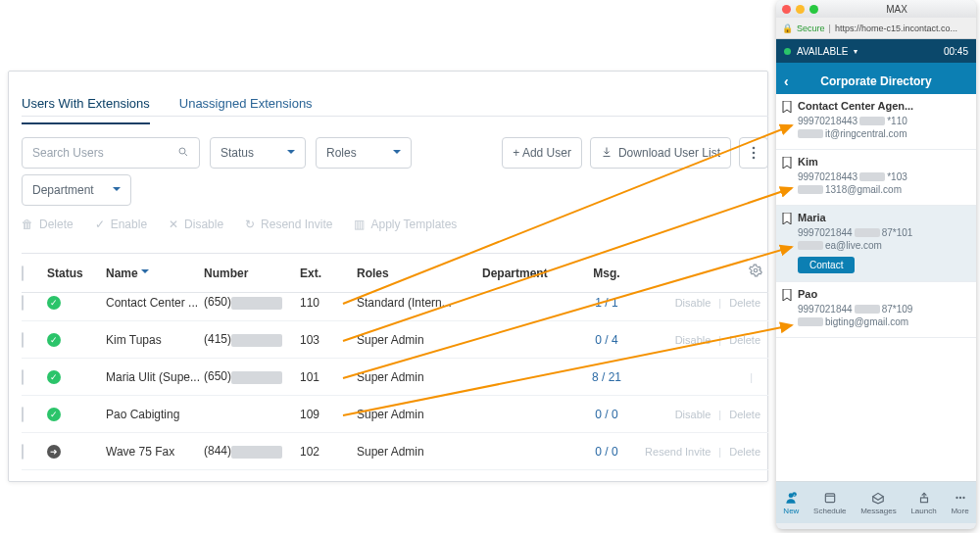 This screenshot has width=980, height=533. I want to click on bottom-nav: +New Schedule Messages Launch More, so click(876, 503).